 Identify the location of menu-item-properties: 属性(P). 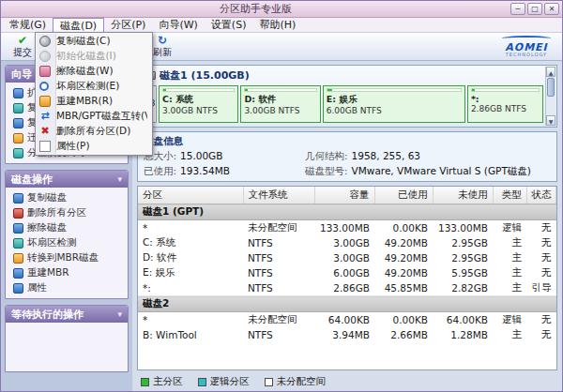
(94, 146).